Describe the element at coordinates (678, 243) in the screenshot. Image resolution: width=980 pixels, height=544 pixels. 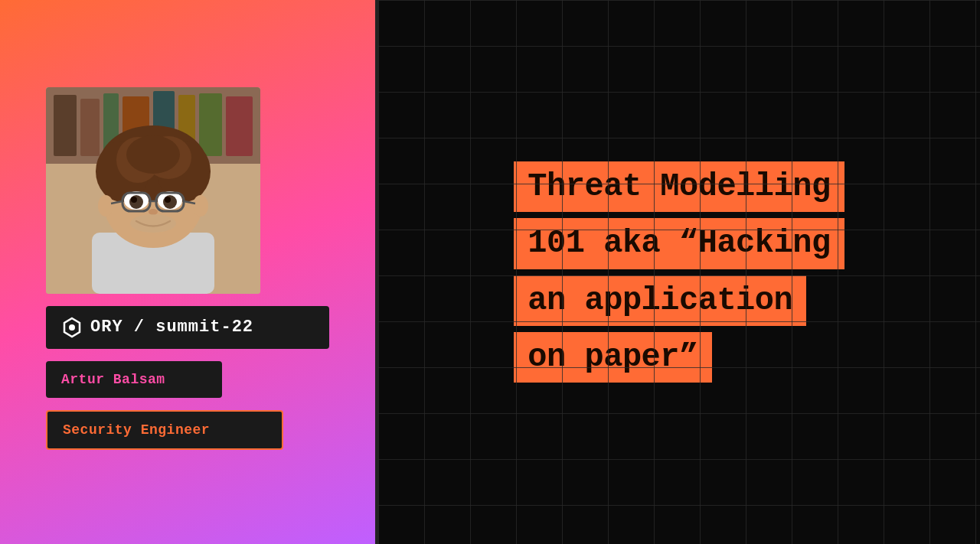
I see `talk-title-line-2: 101 aka “Hacking` at that location.